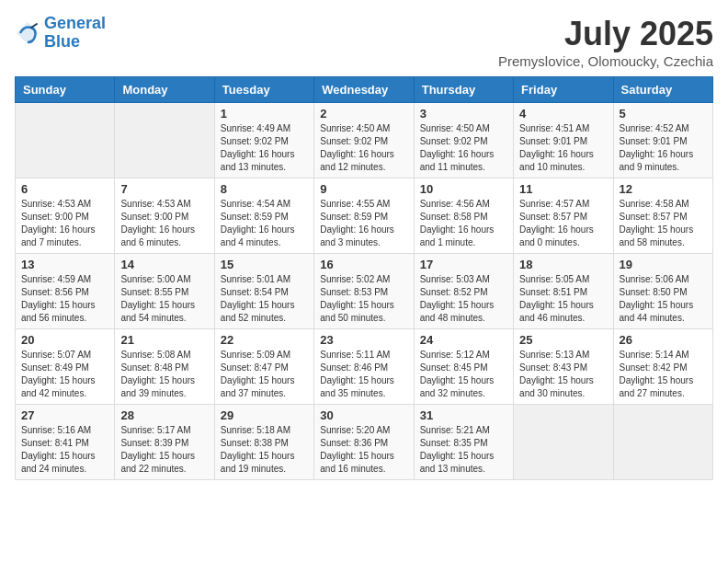 The width and height of the screenshot is (728, 563). What do you see at coordinates (606, 34) in the screenshot?
I see `month-title: July 2025` at bounding box center [606, 34].